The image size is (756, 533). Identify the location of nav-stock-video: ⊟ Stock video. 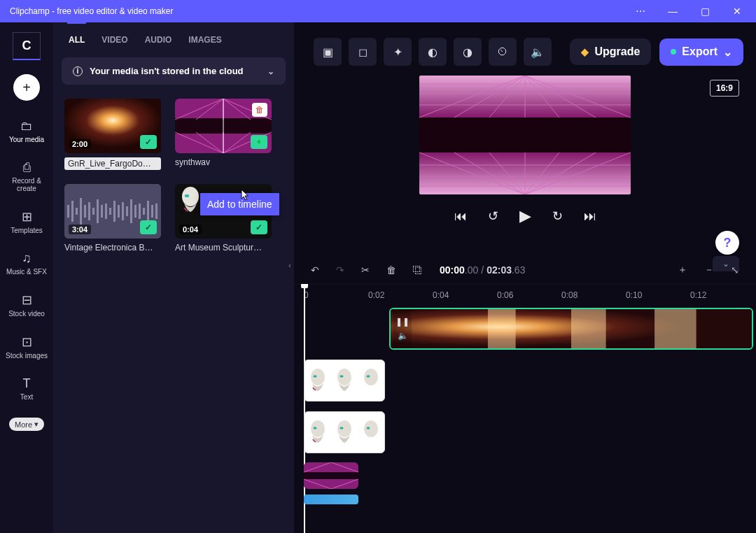
(27, 305).